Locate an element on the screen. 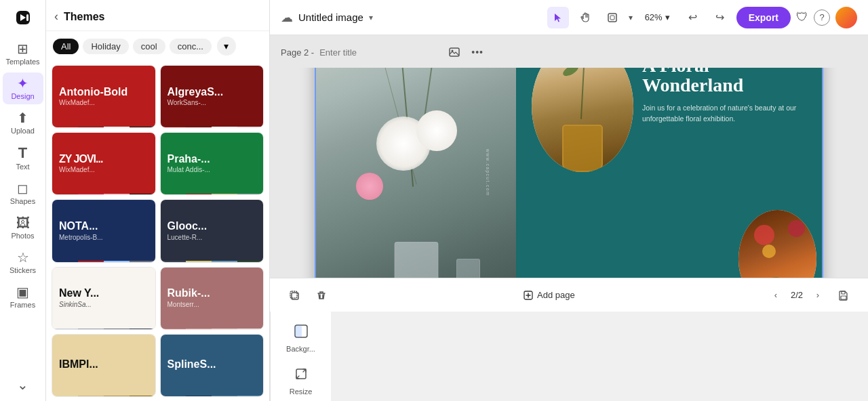  user-avatar is located at coordinates (846, 18).